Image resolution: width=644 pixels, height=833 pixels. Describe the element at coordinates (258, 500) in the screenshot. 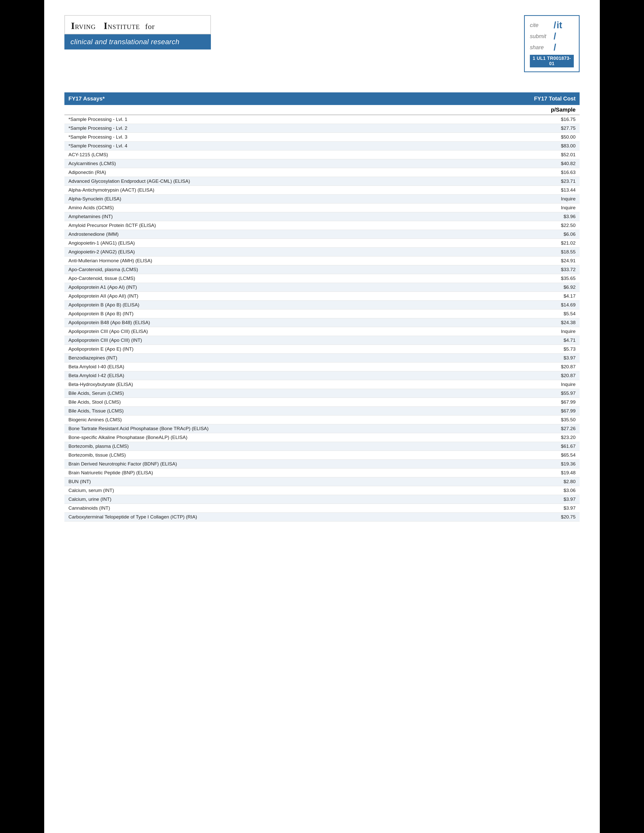

I see `assay-name: Calcium, urine (INT)` at that location.